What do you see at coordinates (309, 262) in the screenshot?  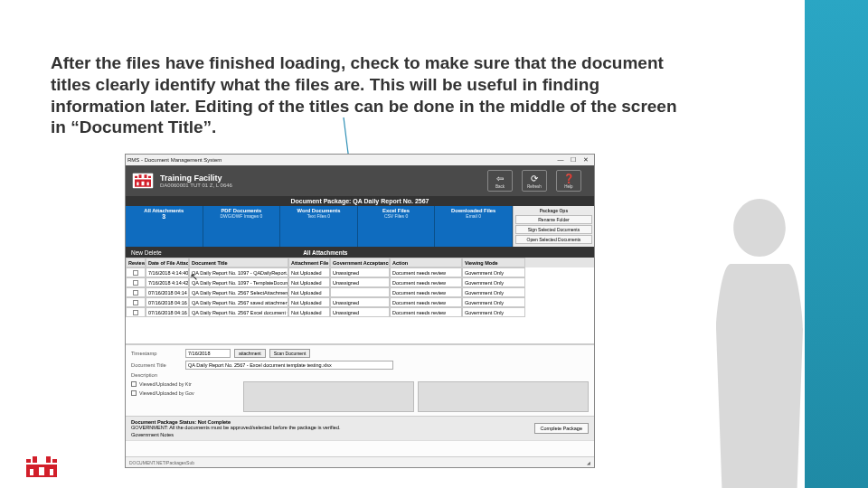 I see `col-status: Attachment File Status` at bounding box center [309, 262].